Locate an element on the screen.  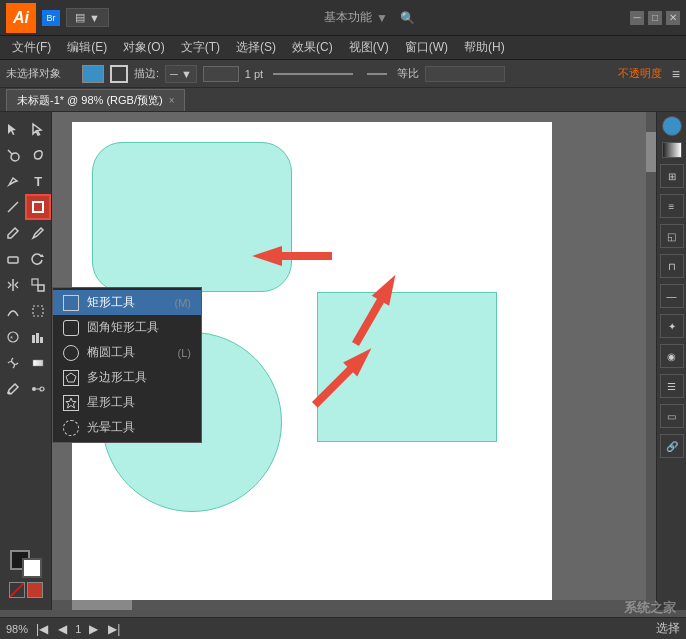
nav-prev-button: ◀ is located at coordinates (62, 629).